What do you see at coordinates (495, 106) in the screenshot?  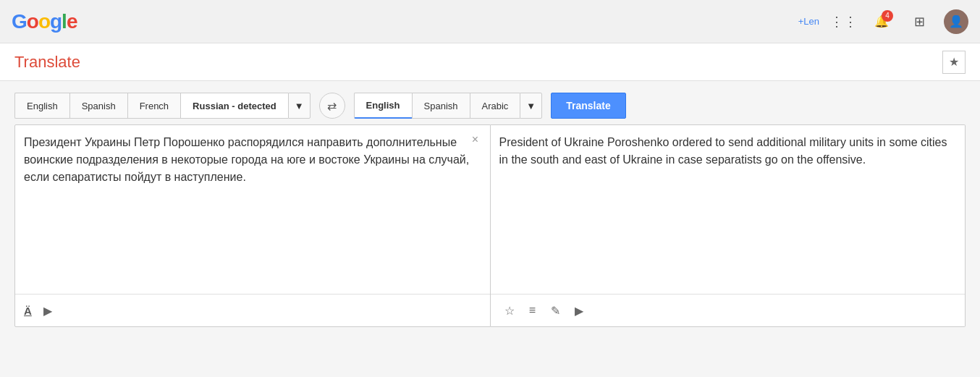 I see `target-lang-arabic: Arabic` at bounding box center [495, 106].